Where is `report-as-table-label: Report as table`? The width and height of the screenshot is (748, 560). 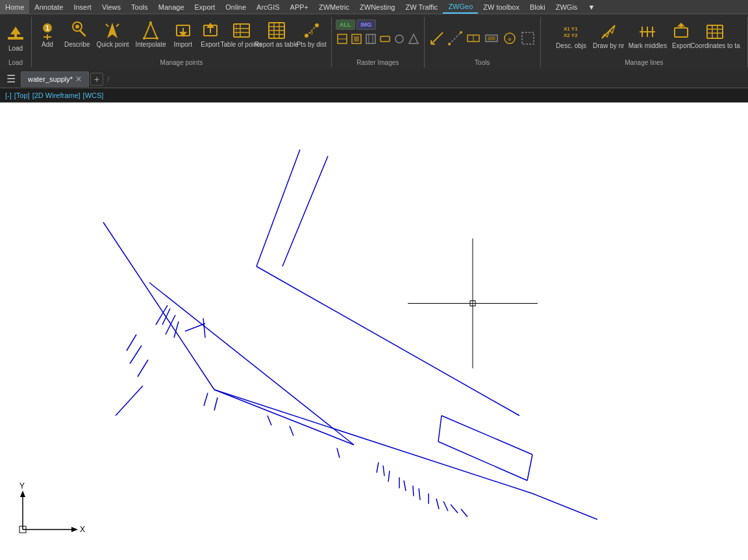
report-as-table-label: Report as table is located at coordinates (277, 45).